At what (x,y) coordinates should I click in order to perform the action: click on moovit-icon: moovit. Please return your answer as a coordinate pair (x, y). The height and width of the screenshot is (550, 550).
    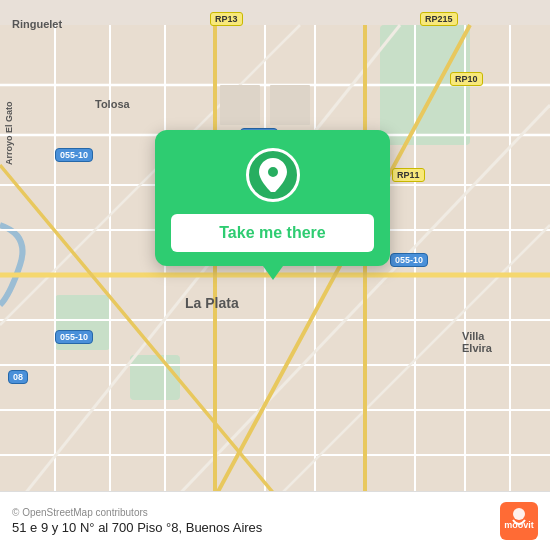
    Looking at the image, I should click on (519, 521).